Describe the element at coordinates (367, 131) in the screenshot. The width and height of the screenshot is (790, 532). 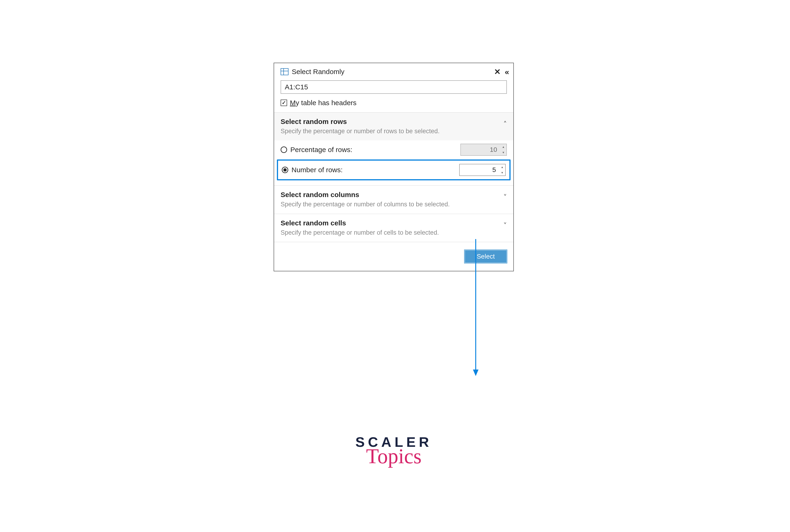
I see `section-rows-desc: Specify the percentage or number of rows…` at that location.